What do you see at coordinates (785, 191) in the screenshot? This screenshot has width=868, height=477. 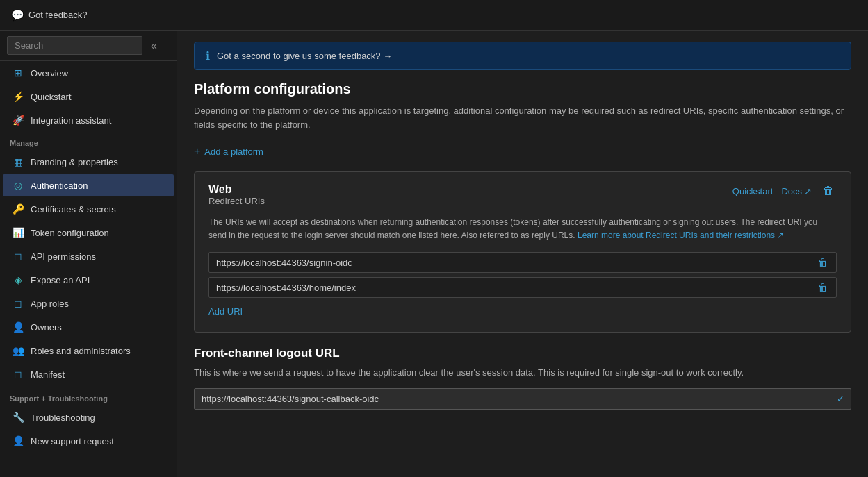 I see `web-card-actions: Quickstart Docs ↗ 🗑` at bounding box center [785, 191].